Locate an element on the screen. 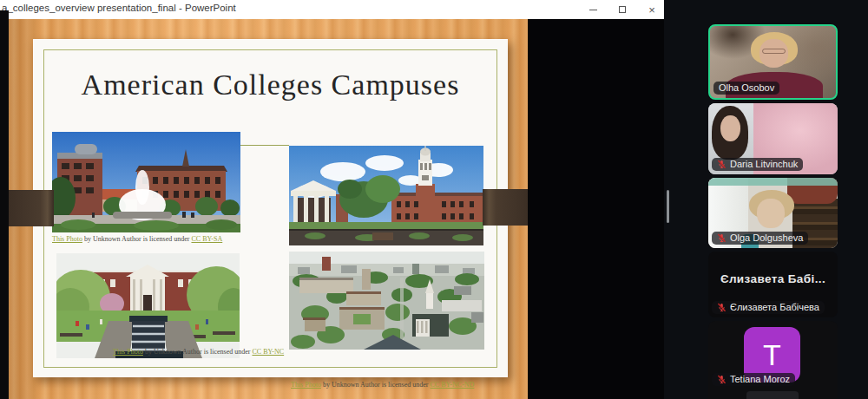 The width and height of the screenshot is (868, 399). close-icon: × is located at coordinates (652, 10).